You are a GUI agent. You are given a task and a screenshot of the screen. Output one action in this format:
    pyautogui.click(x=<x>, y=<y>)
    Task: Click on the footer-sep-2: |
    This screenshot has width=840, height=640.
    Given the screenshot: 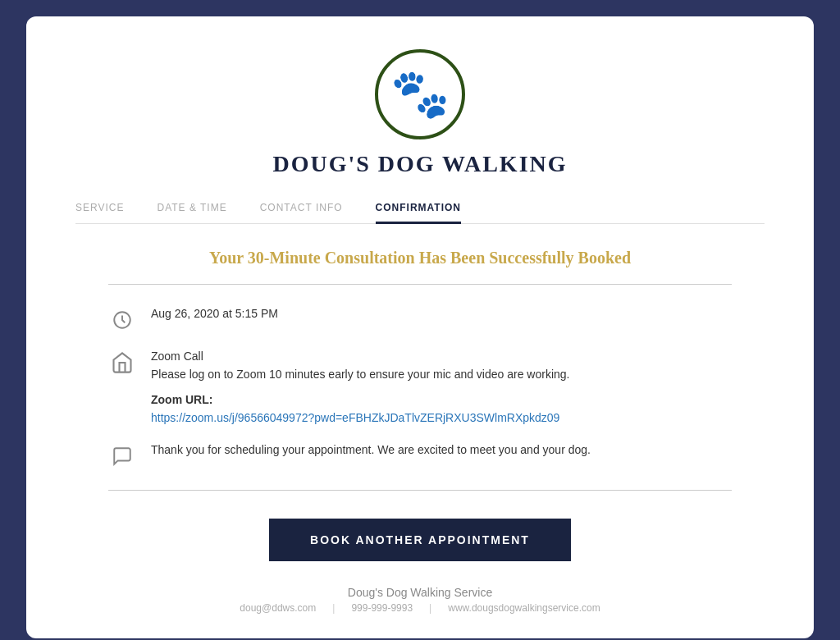 What is the action you would take?
    pyautogui.click(x=430, y=608)
    